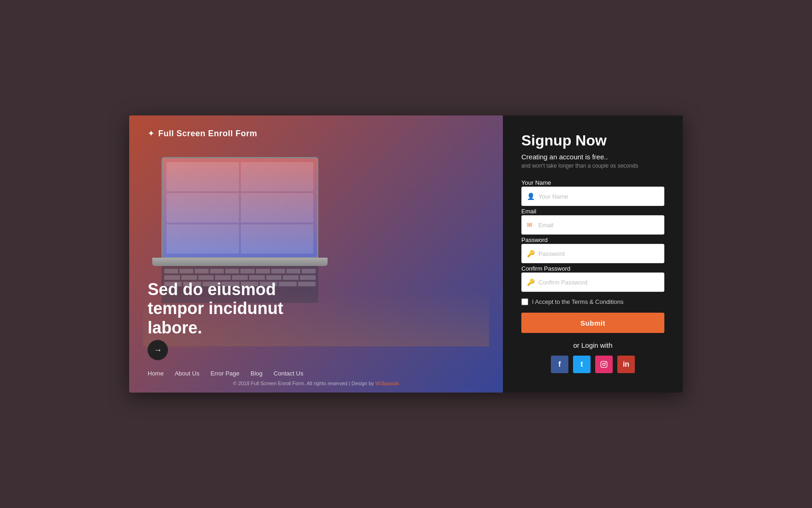  Describe the element at coordinates (288, 373) in the screenshot. I see `nav-contact: Contact Us` at that location.